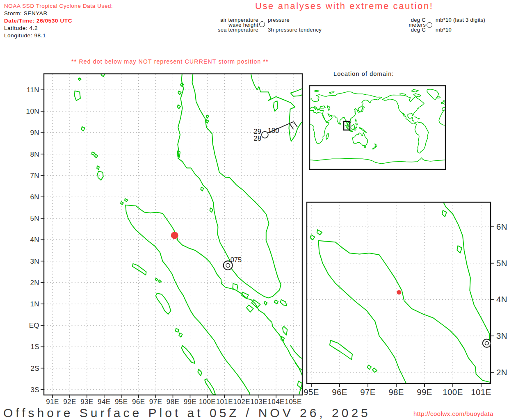  I want to click on svg-text: 28, so click(257, 138).